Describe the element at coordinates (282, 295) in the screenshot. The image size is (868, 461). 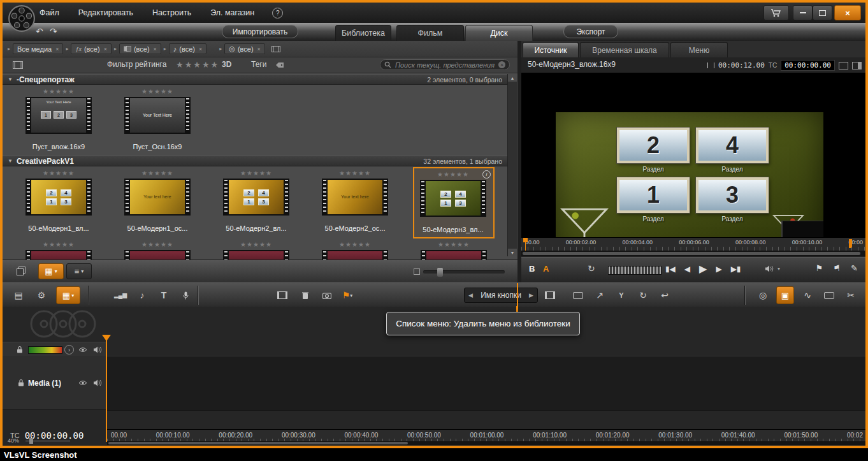
I see `film-clip-icon` at that location.